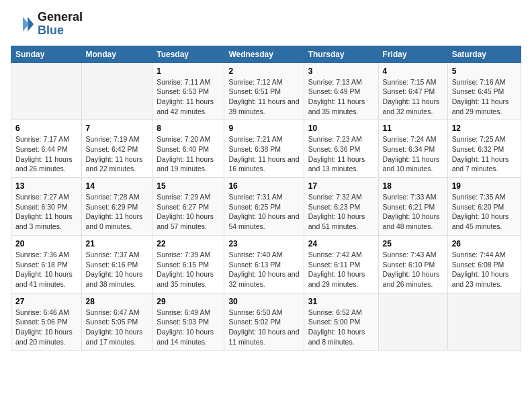 Image resolution: width=532 pixels, height=411 pixels. What do you see at coordinates (484, 128) in the screenshot?
I see `day-number: 12` at bounding box center [484, 128].